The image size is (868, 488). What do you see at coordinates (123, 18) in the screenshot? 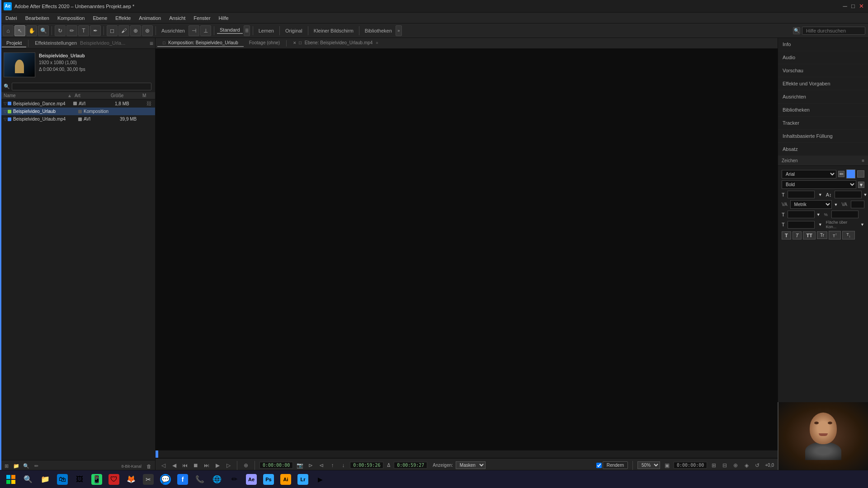
I see `menu-effekte: Effekte` at bounding box center [123, 18].